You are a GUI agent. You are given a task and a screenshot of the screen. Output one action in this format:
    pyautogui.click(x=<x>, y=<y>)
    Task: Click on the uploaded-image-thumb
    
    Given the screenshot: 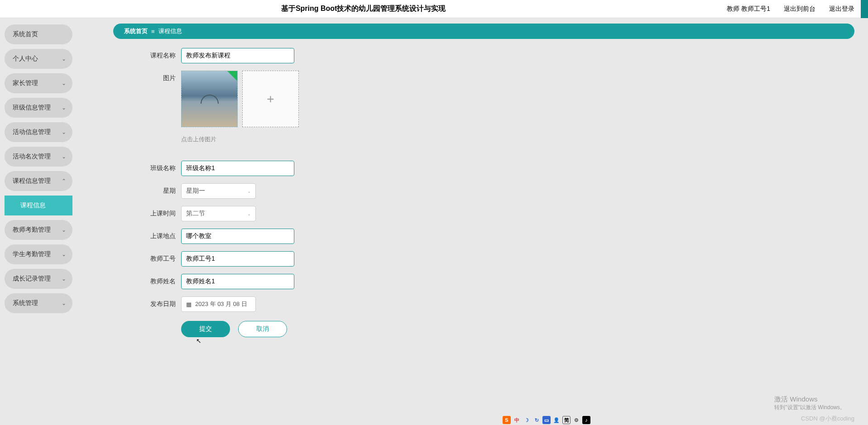 What is the action you would take?
    pyautogui.click(x=209, y=99)
    